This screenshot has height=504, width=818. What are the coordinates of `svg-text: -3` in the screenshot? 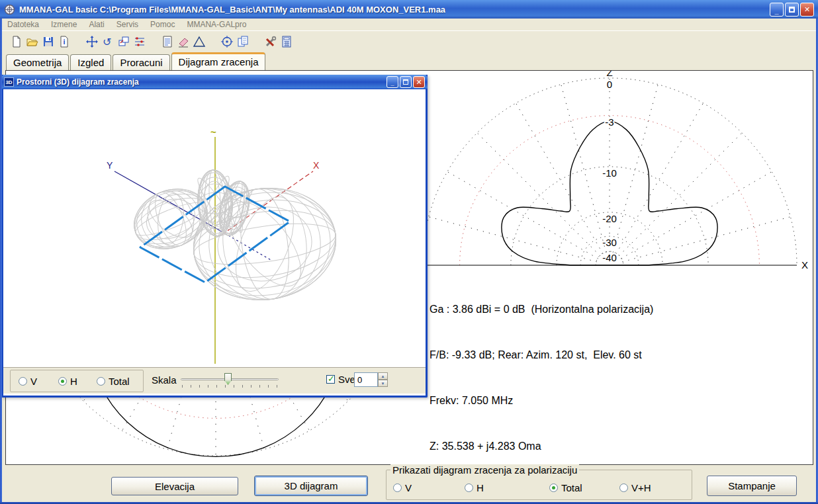 It's located at (609, 122).